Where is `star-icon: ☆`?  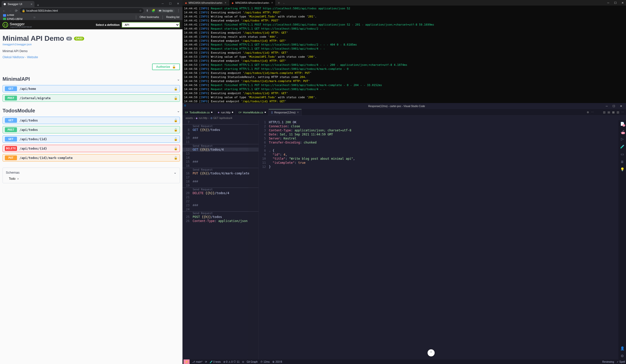
star-icon: ☆ is located at coordinates (140, 11).